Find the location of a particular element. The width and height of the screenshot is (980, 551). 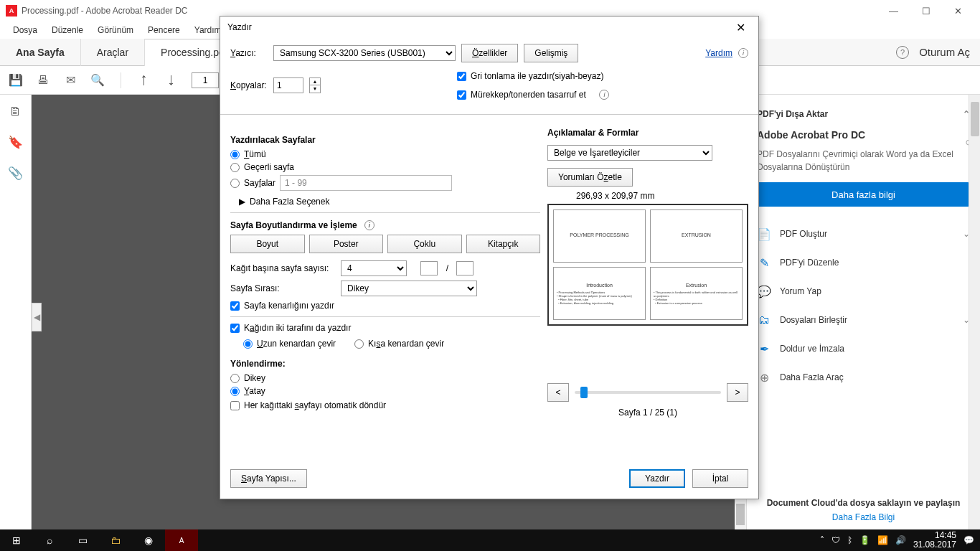

fill-sign-icon: ✒ is located at coordinates (764, 349).